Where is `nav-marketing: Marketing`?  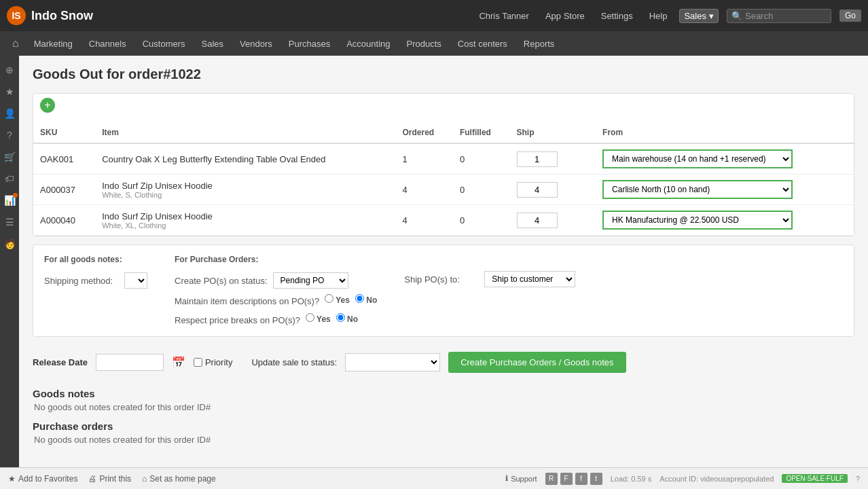 nav-marketing: Marketing is located at coordinates (53, 43).